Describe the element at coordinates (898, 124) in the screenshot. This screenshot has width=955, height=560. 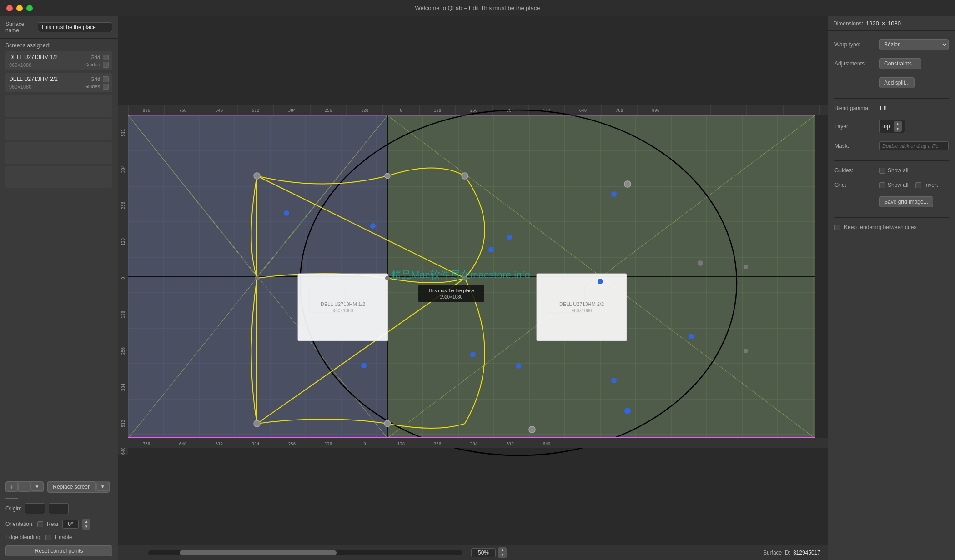
I see `layer-up: ▲` at that location.